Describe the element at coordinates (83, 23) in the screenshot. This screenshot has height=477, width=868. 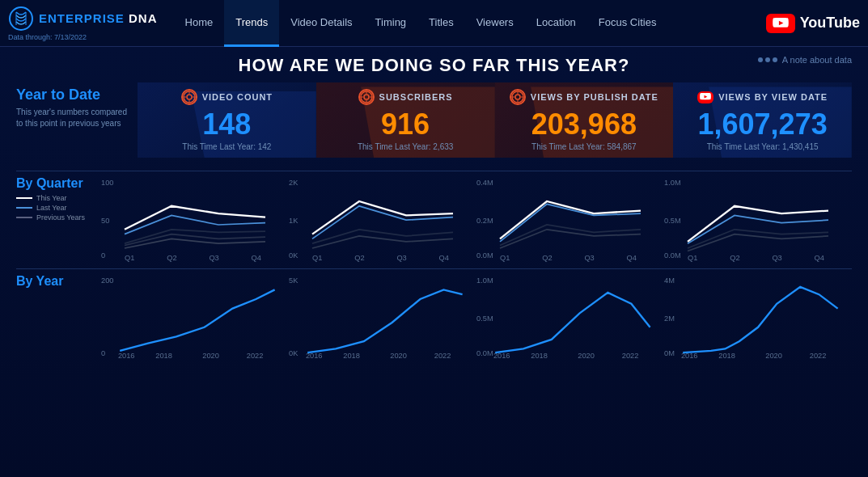
I see `logo-area: ENTERPRISE DNA Data through: 7/13/2022` at that location.